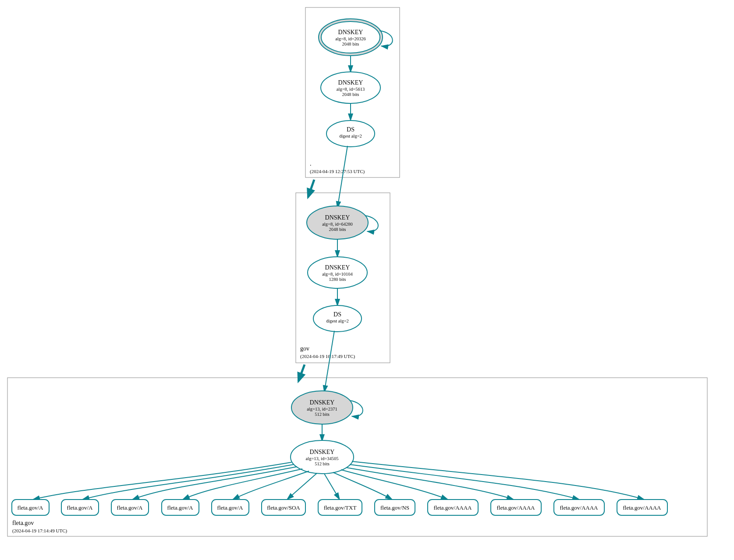  Describe the element at coordinates (337, 273) in the screenshot. I see `node-gov-zsk: DNSKEY alg=8, id=10104 1280 bits` at that location.